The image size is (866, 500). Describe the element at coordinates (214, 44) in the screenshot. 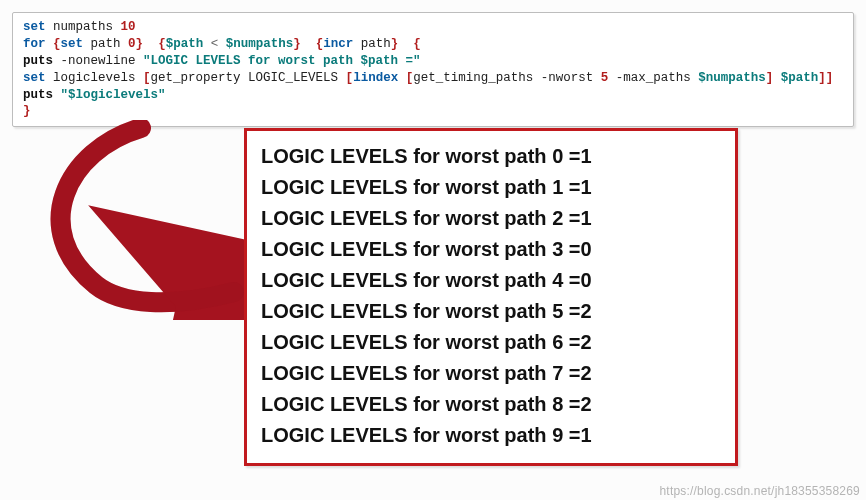

I see `code-token: <` at that location.